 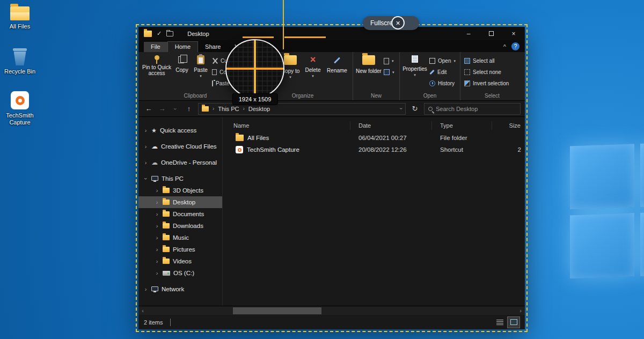 What do you see at coordinates (20, 119) in the screenshot?
I see `desktop-icon-label: TechSmith Capture` at bounding box center [20, 119].